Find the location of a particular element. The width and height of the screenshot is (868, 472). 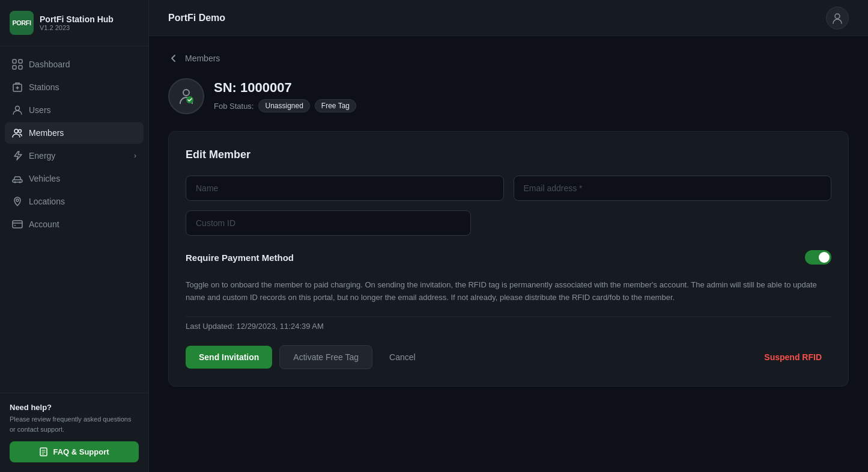

member-sn: SN: 1000007 is located at coordinates (285, 88).